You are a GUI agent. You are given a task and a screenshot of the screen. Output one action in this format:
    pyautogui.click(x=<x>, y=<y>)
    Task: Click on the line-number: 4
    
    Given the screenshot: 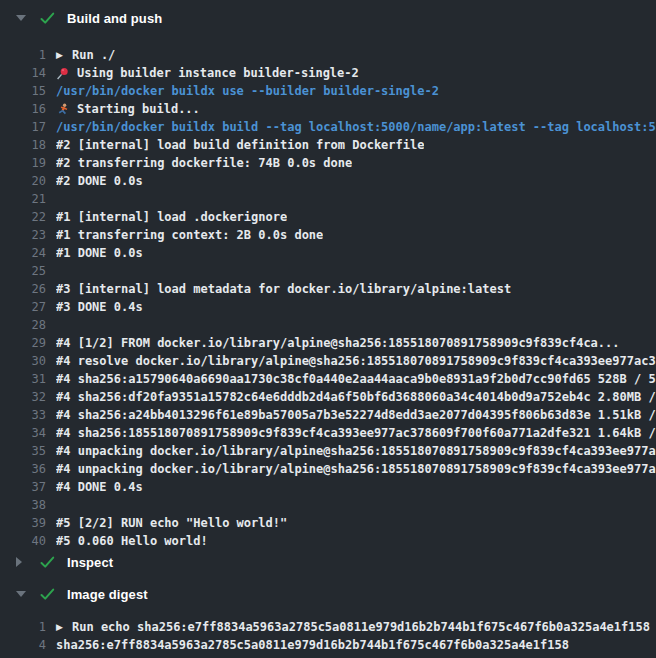 What is the action you would take?
    pyautogui.click(x=23, y=645)
    